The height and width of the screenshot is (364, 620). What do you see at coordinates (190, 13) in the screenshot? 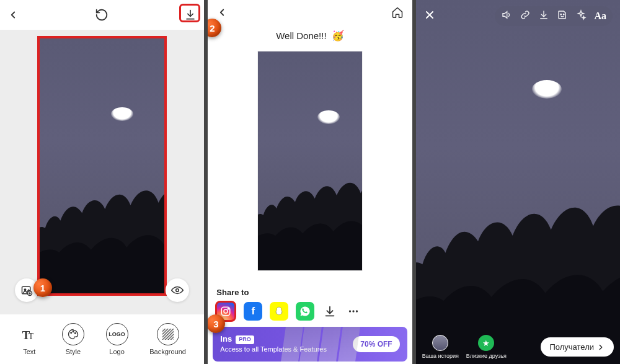
I see `download-highlight` at bounding box center [190, 13].